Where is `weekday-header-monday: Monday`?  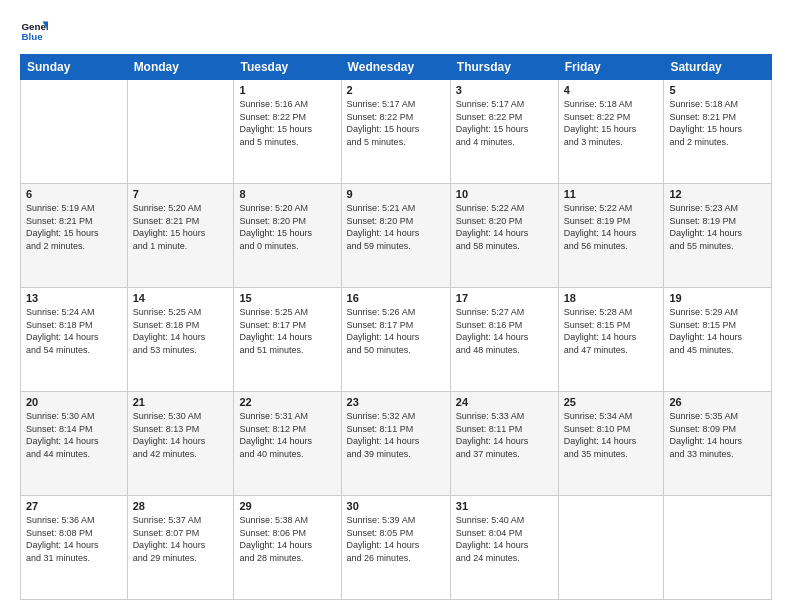 weekday-header-monday: Monday is located at coordinates (180, 68).